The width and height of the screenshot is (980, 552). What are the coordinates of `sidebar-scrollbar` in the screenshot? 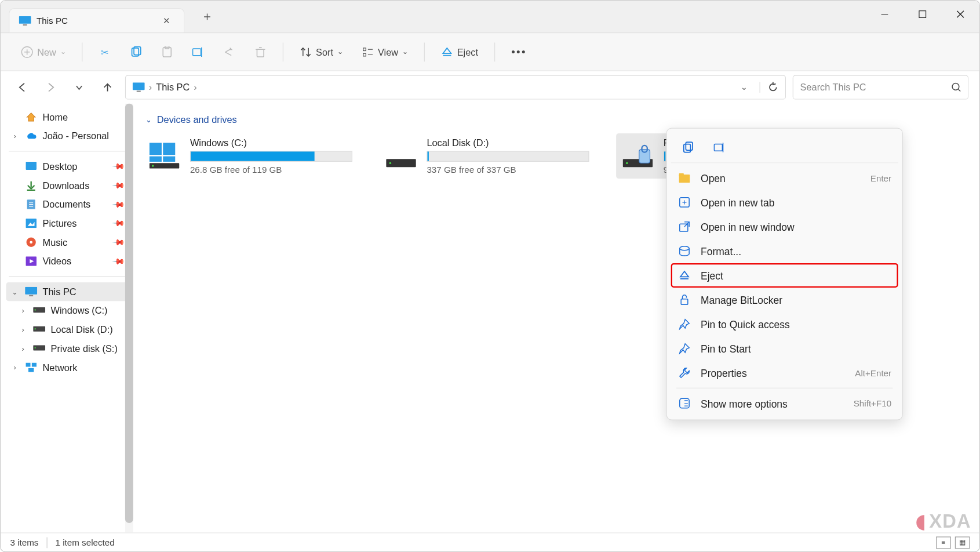 It's located at (129, 318).